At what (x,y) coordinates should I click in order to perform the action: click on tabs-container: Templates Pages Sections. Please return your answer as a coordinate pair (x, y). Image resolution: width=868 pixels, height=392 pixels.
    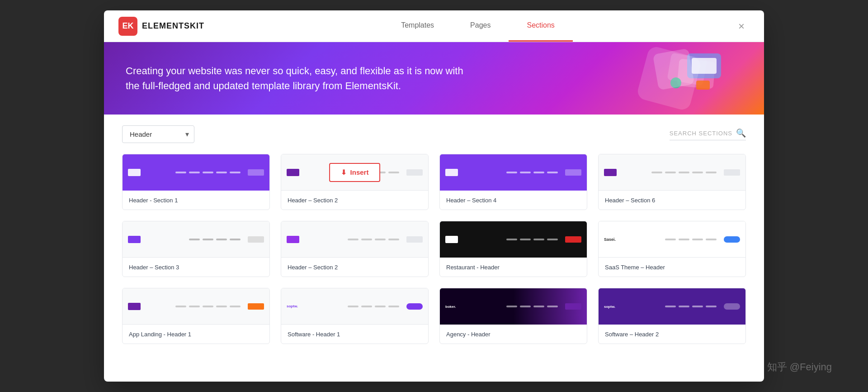
    Looking at the image, I should click on (478, 26).